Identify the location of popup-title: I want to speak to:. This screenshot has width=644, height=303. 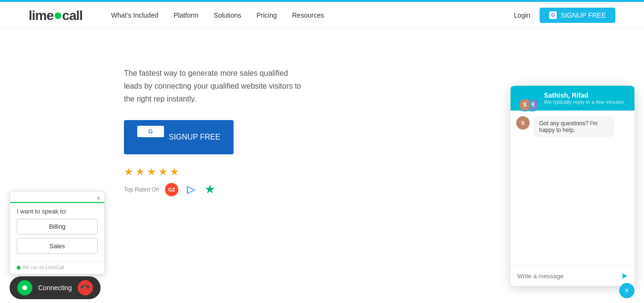
(57, 211).